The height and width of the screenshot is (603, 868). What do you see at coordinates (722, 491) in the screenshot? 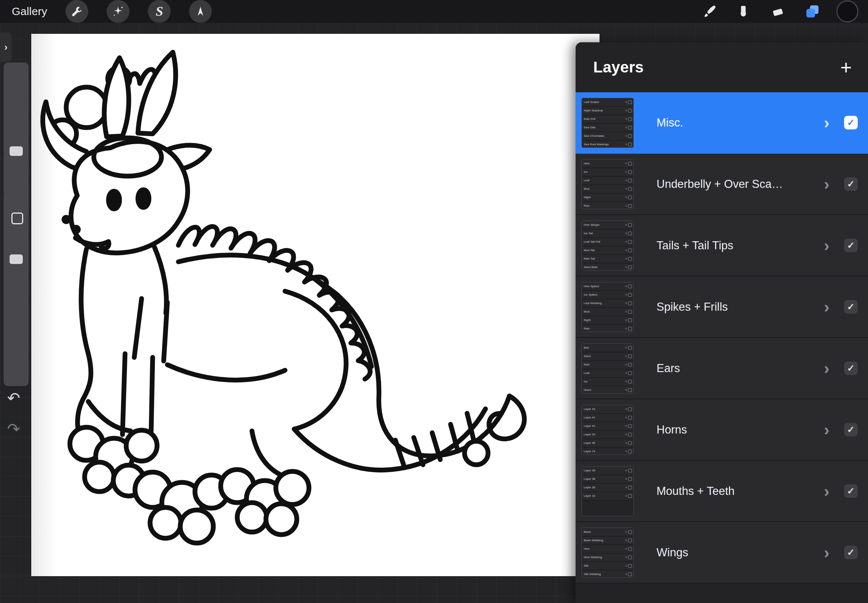
I see `layer-group-row-mouths: Layer 39NLayer 38NLayer 38NLayer 16N Mou…` at bounding box center [722, 491].